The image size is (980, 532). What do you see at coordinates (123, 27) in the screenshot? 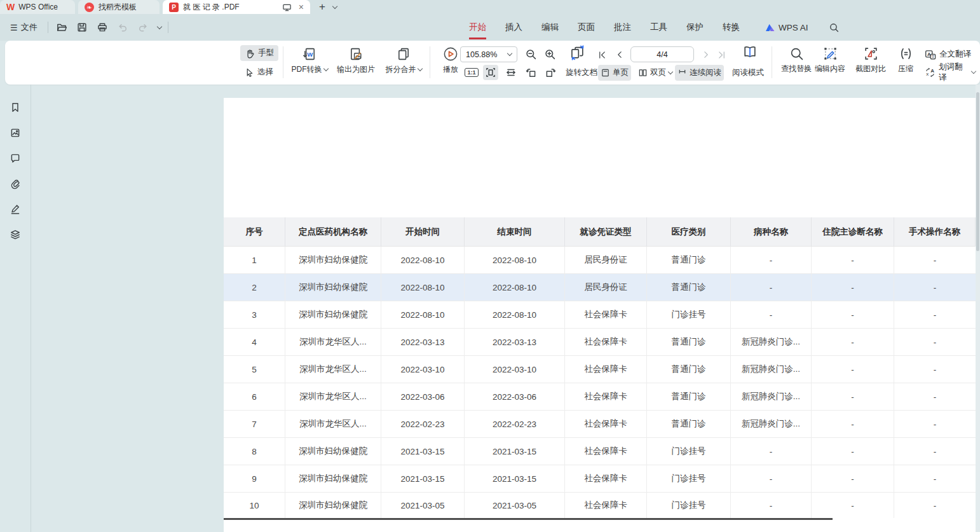
I see `undo-icon` at bounding box center [123, 27].